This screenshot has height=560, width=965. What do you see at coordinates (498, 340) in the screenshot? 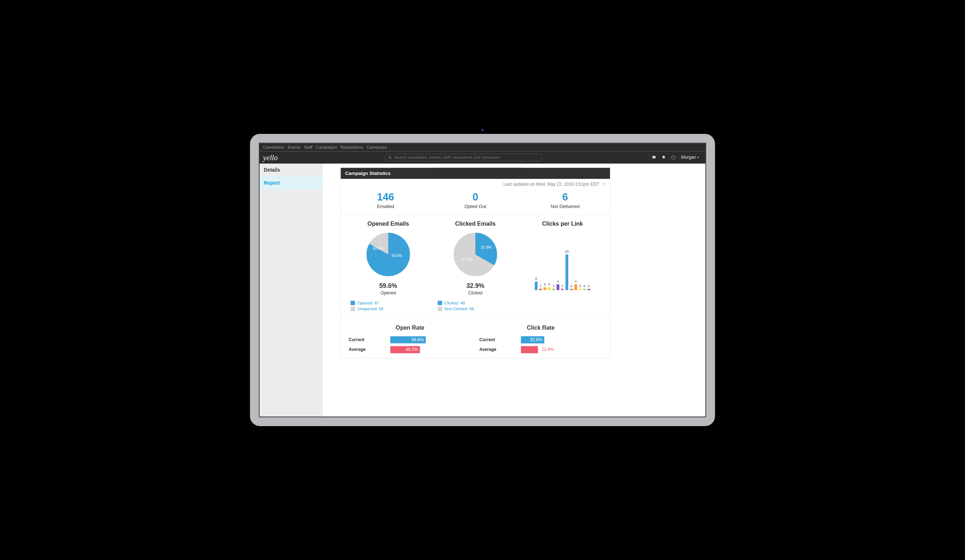
I see `click-rate-current-label: Current` at bounding box center [498, 340].